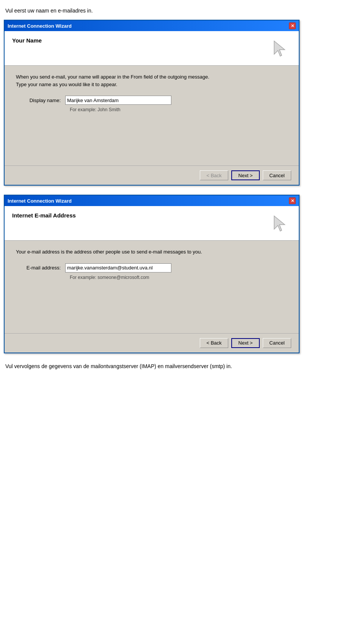  What do you see at coordinates (179, 110) in the screenshot?
I see `displayname-example: For example: John Smith` at bounding box center [179, 110].